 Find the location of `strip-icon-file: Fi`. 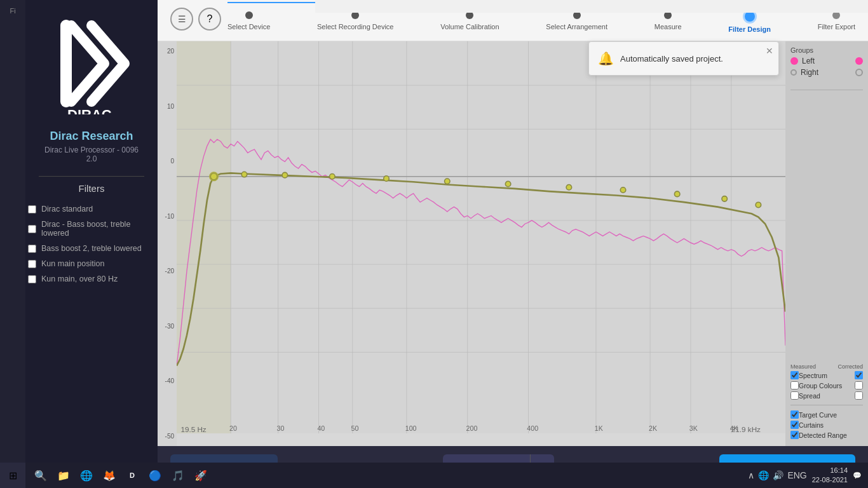

strip-icon-file: Fi is located at coordinates (13, 11).